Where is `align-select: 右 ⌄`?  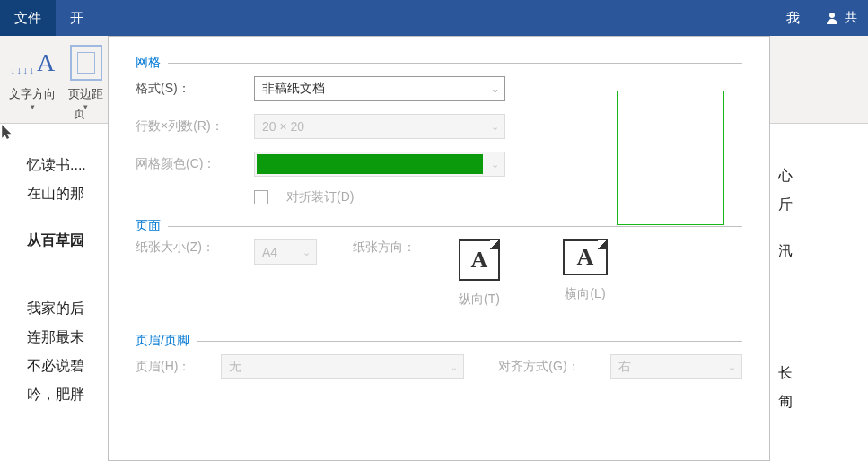
align-select: 右 ⌄ is located at coordinates (677, 367).